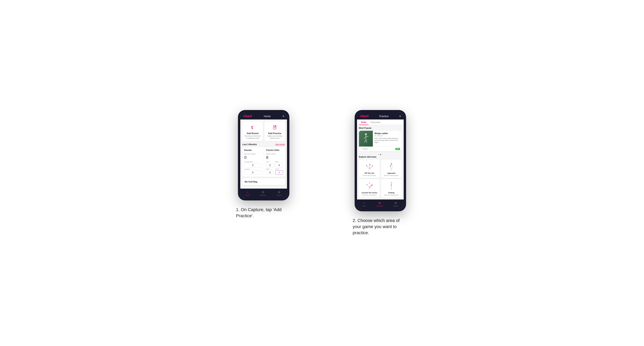  Describe the element at coordinates (380, 206) in the screenshot. I see `activities-label-2: Activities` at that location.